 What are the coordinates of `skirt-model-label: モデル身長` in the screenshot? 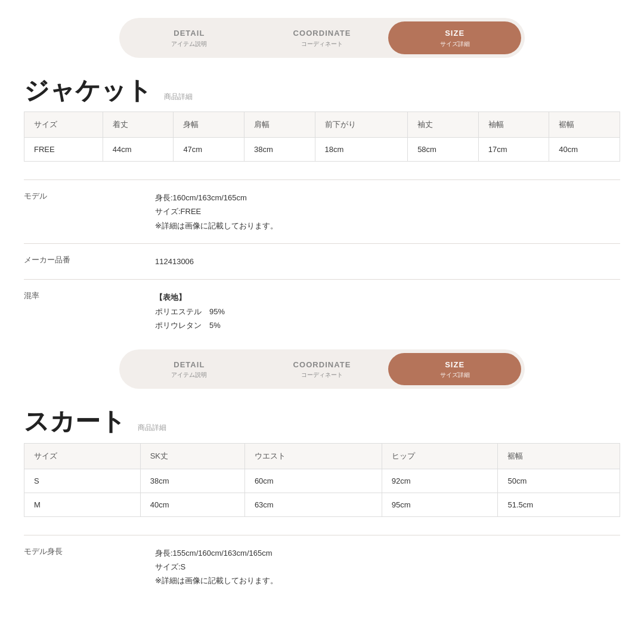 It's located at (83, 552).